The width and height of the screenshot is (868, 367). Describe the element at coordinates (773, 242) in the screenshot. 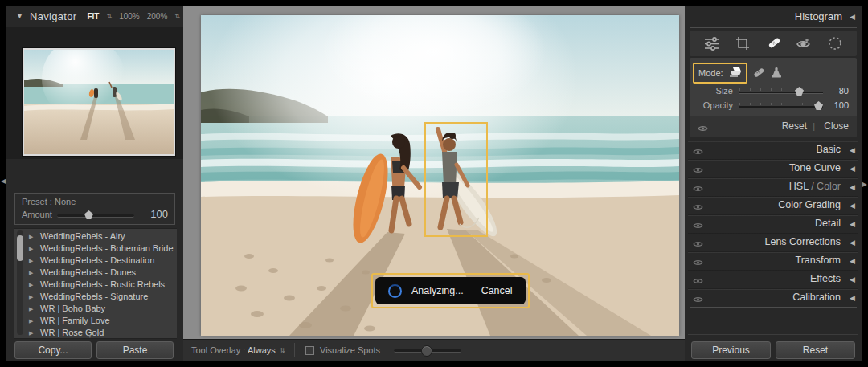

I see `panel-header-lens-corrections: Lens Corrections ◀` at that location.